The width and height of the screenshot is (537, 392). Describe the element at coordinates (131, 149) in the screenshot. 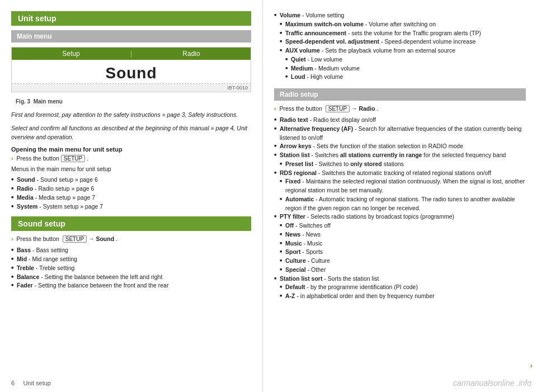

I see `opening-header: Opening the main menu for unit setup` at that location.